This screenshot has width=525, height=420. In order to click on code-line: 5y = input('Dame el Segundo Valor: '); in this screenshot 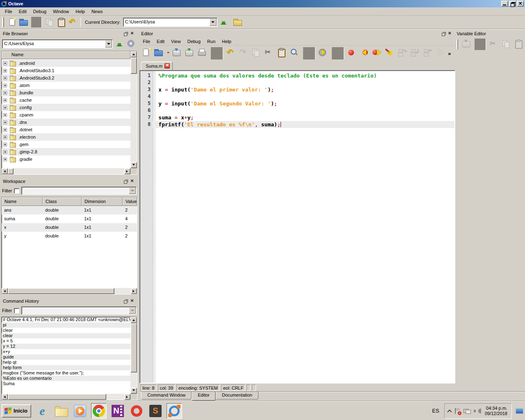, I will do `click(297, 103)`.